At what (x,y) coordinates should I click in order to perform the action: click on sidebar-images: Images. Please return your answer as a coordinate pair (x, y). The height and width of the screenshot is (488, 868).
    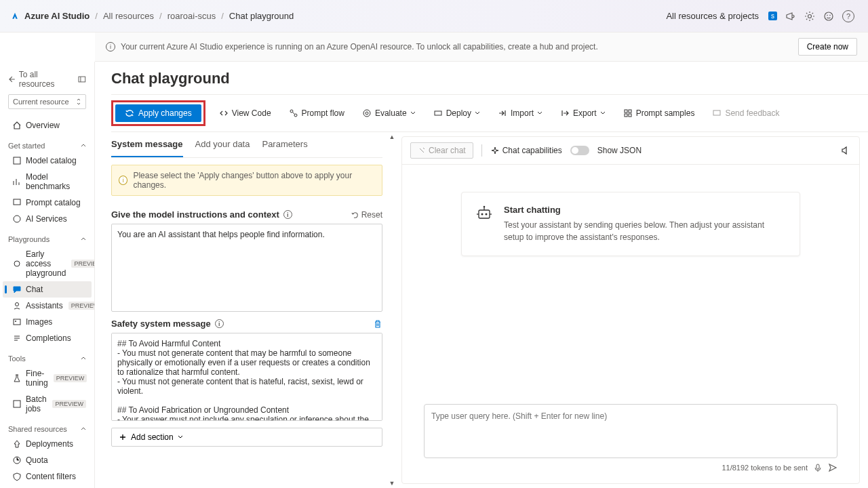
    Looking at the image, I should click on (47, 322).